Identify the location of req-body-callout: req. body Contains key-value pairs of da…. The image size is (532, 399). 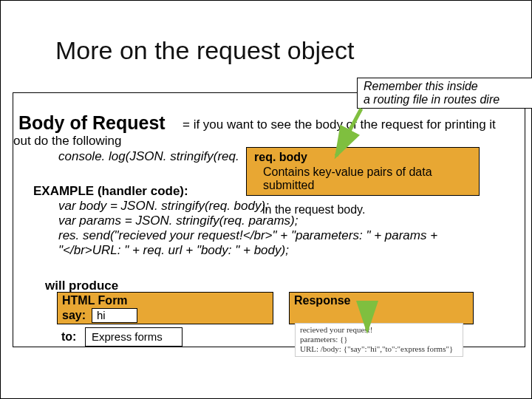
(363, 171).